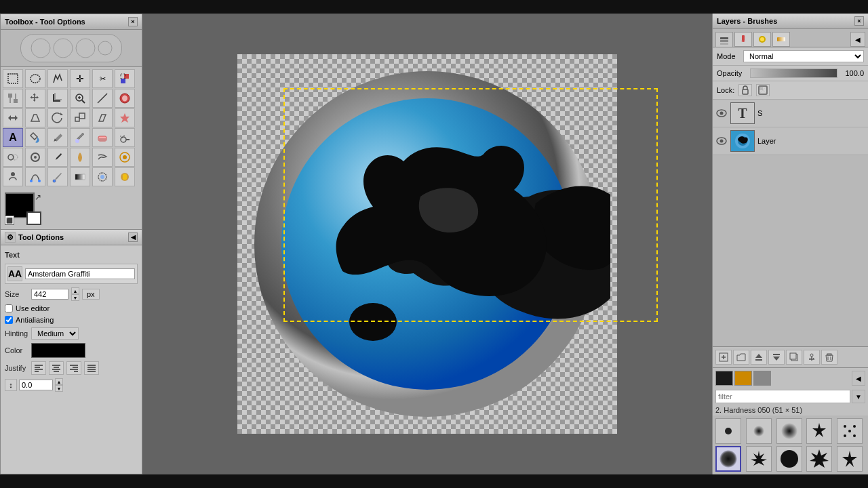 This screenshot has width=868, height=488. What do you see at coordinates (91, 294) in the screenshot?
I see `size-unit: px` at bounding box center [91, 294].